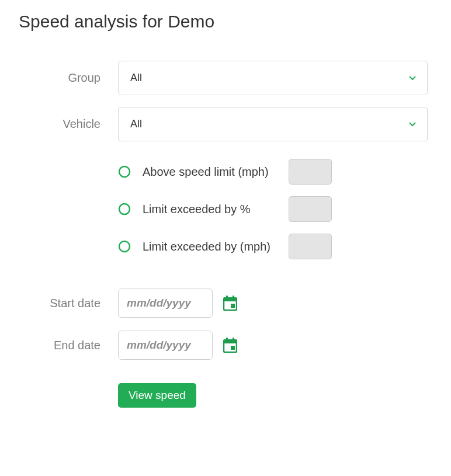  I want to click on radio-exceeded-mph, so click(124, 246).